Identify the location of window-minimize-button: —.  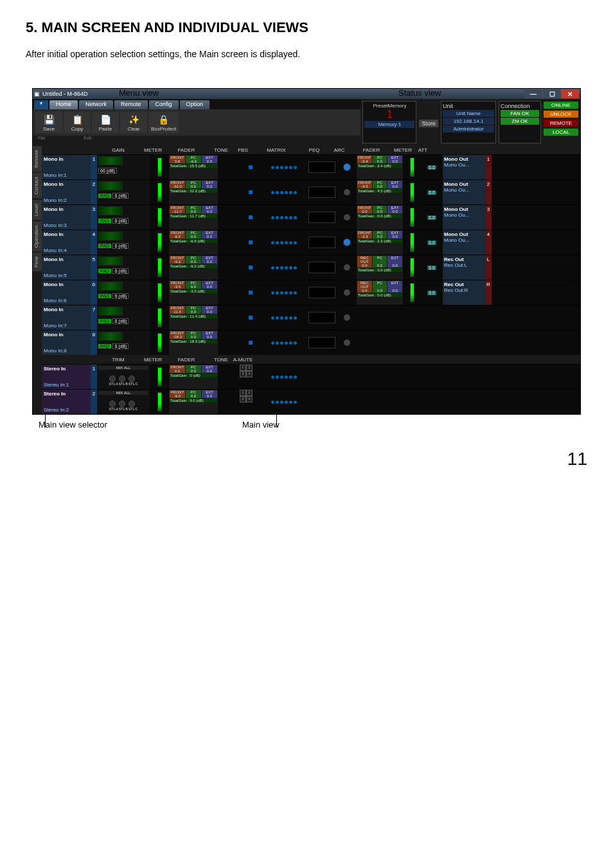
(533, 94).